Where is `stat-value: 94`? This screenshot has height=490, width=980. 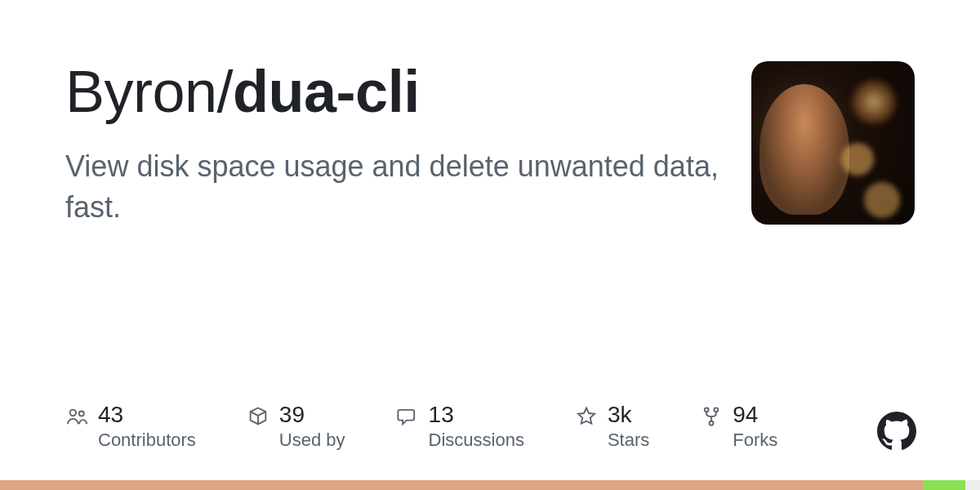 stat-value: 94 is located at coordinates (755, 415).